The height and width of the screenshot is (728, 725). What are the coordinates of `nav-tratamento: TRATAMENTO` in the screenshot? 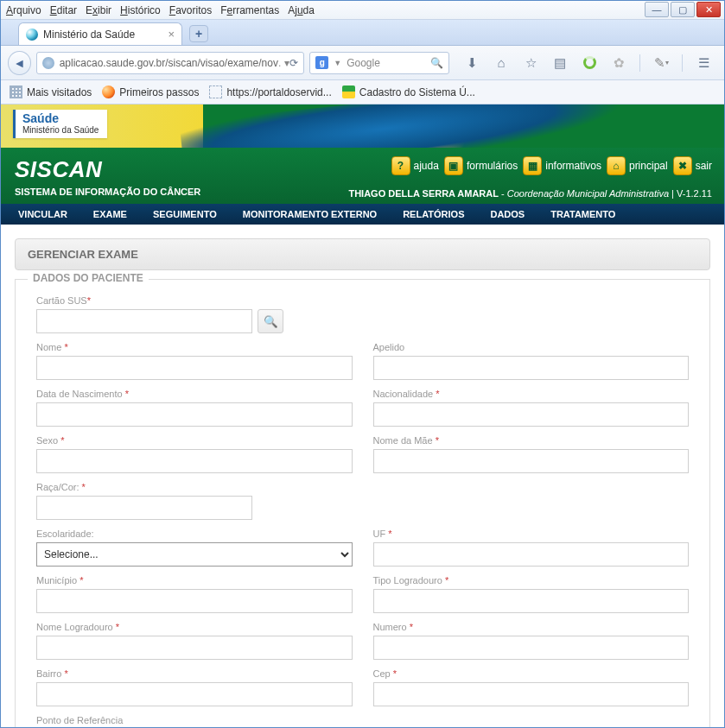 It's located at (582, 214).